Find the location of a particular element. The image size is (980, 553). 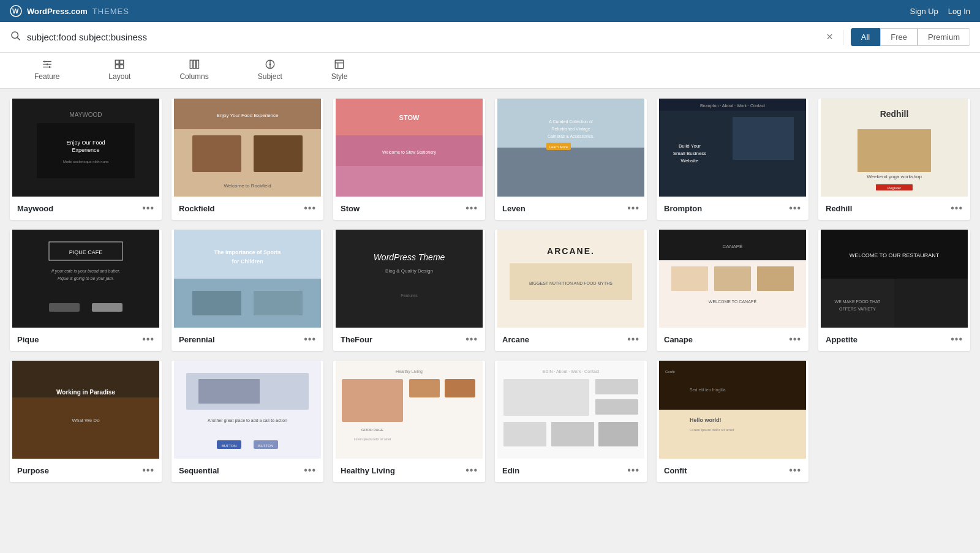

svg-text: Healthy Living is located at coordinates (409, 372).